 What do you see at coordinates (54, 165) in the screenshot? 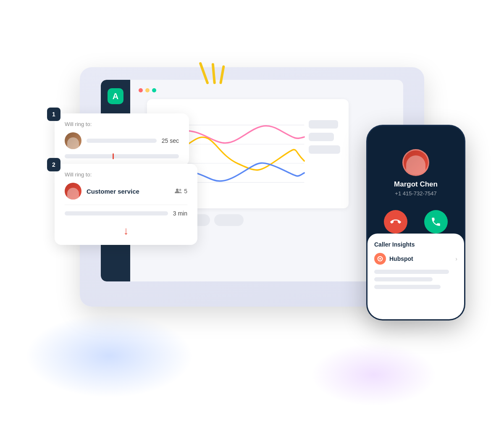
I see `step-badge-2: 2` at bounding box center [54, 165].